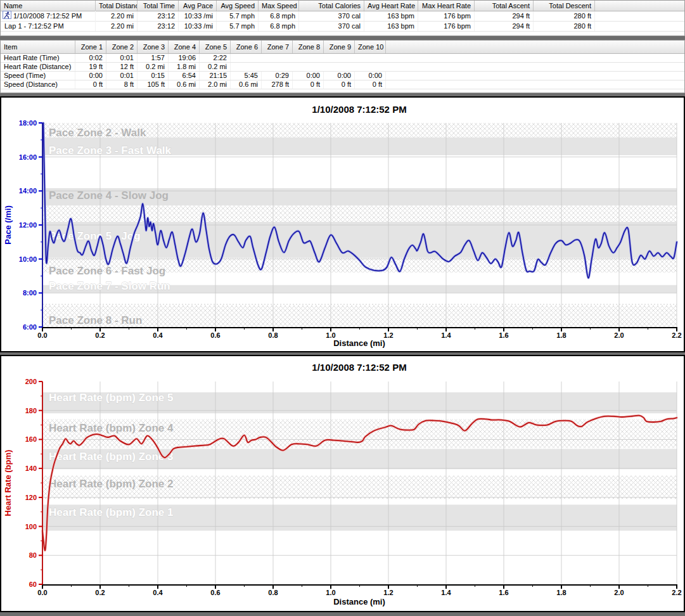 The width and height of the screenshot is (685, 616). I want to click on table-row: Speed (Distance)0 ft8 ft105 ft0.6 mi2.0 …, so click(342, 85).